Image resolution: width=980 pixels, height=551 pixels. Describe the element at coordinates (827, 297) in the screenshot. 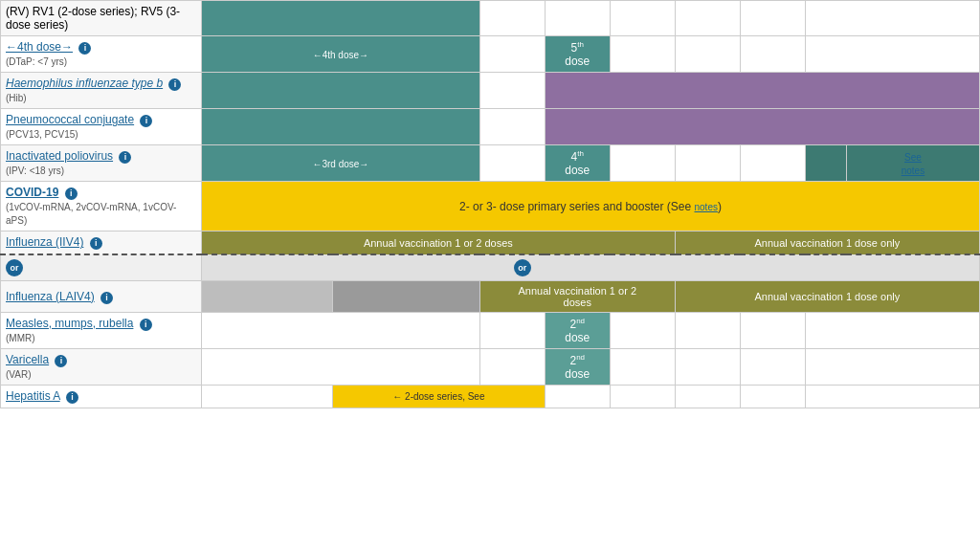

I see `laiv-cell-annual-right: Annual vaccination 1 dose only` at that location.